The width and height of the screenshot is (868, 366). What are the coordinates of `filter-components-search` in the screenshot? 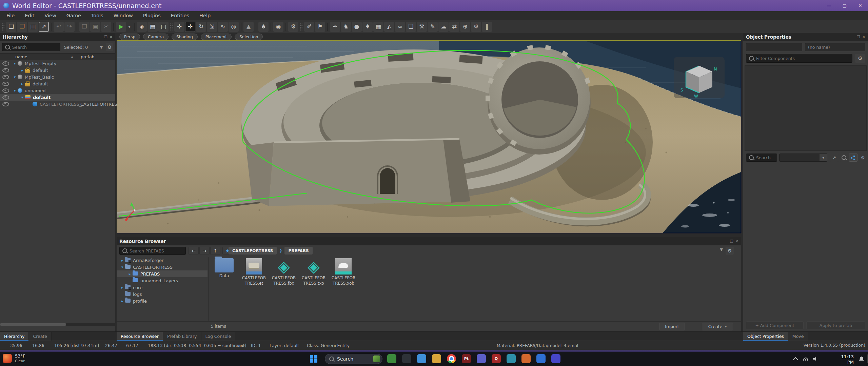 It's located at (799, 58).